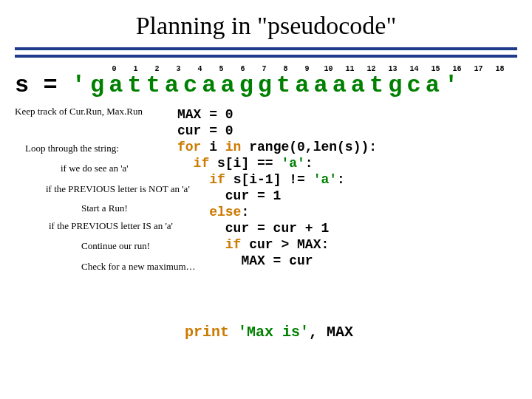 The image size is (532, 399). What do you see at coordinates (189, 147) in the screenshot?
I see `kw-for: for` at bounding box center [189, 147].